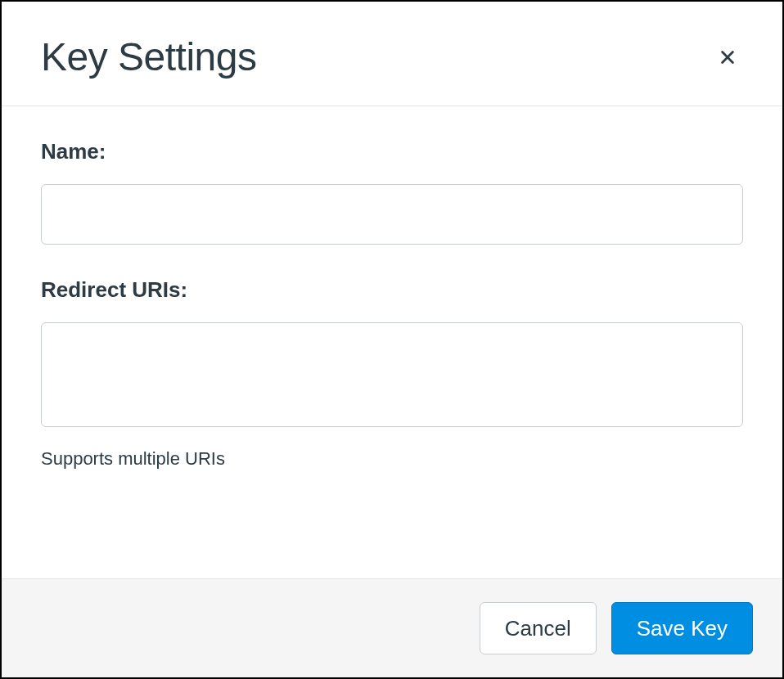 Image resolution: width=784 pixels, height=679 pixels. I want to click on redirect-label: Redirect URIs:, so click(392, 290).